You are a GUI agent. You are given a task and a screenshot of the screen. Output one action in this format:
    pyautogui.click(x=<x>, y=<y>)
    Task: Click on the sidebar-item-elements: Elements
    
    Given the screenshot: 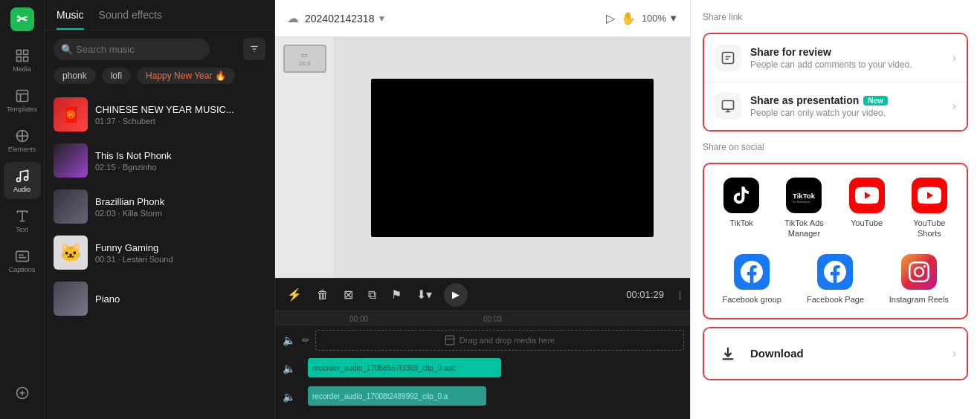 What is the action you would take?
    pyautogui.click(x=22, y=140)
    